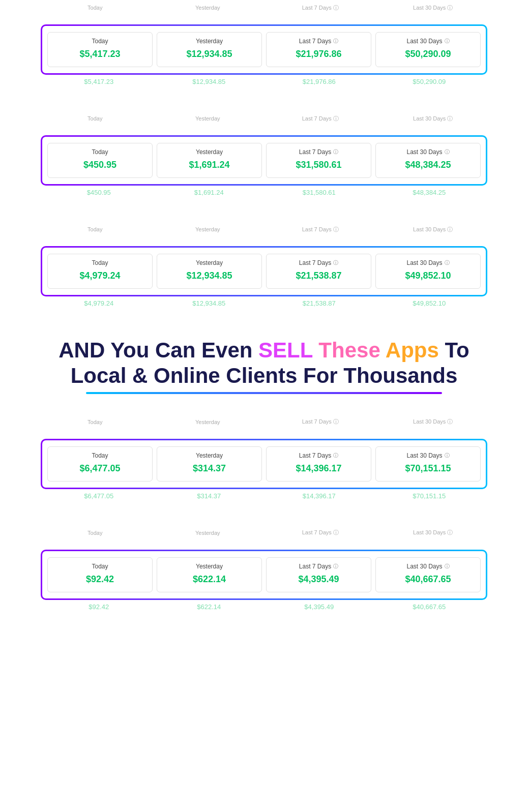  Describe the element at coordinates (318, 152) in the screenshot. I see `stat-label-7days-2: Last 7 Days ⓘ` at that location.